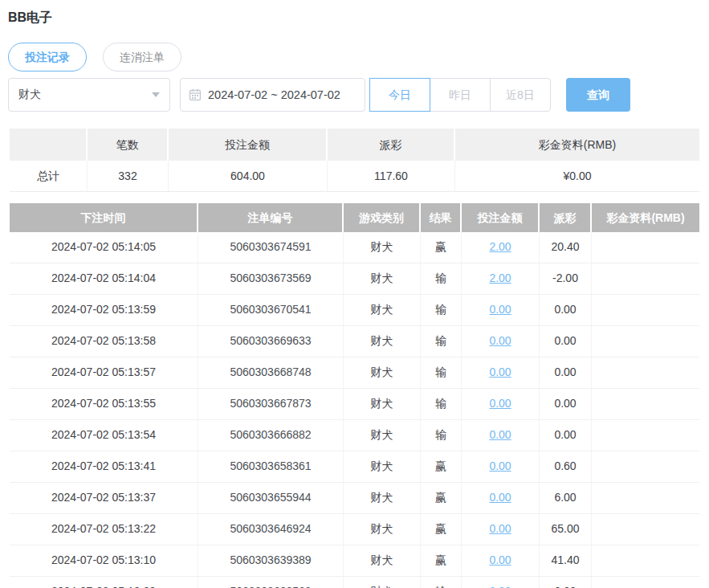 This screenshot has width=709, height=588. What do you see at coordinates (142, 57) in the screenshot?
I see `tab: 连消注单` at bounding box center [142, 57].